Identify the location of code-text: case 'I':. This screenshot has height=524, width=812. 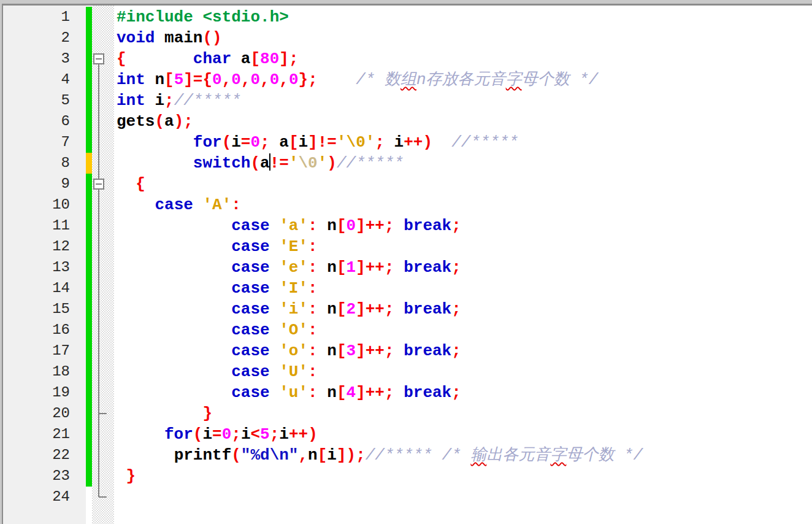
(463, 288).